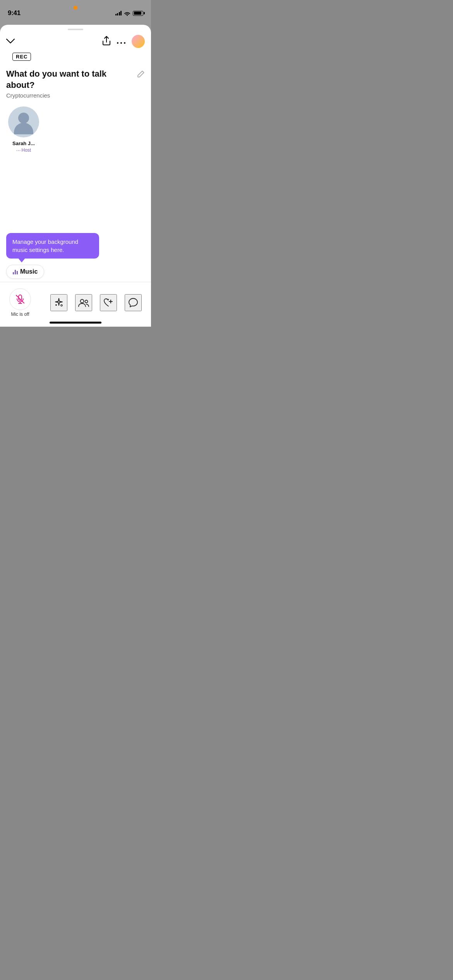 The image size is (453, 980). What do you see at coordinates (24, 122) in the screenshot?
I see `speaker-avatar` at bounding box center [24, 122].